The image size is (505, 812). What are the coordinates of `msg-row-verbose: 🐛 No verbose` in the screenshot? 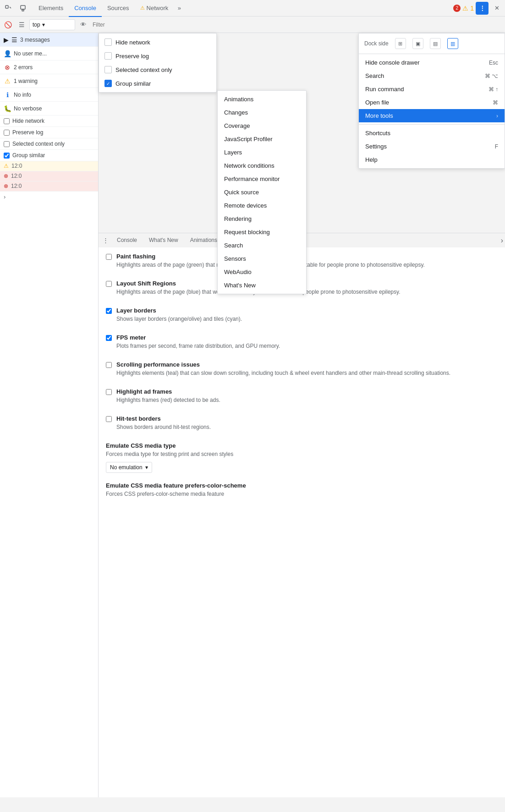 It's located at (49, 109).